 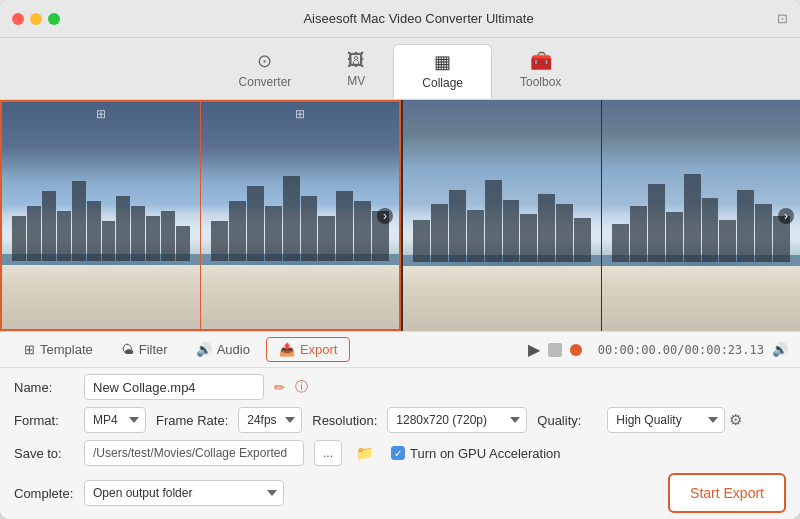 What do you see at coordinates (44, 420) in the screenshot?
I see `format-label: Format:` at bounding box center [44, 420].